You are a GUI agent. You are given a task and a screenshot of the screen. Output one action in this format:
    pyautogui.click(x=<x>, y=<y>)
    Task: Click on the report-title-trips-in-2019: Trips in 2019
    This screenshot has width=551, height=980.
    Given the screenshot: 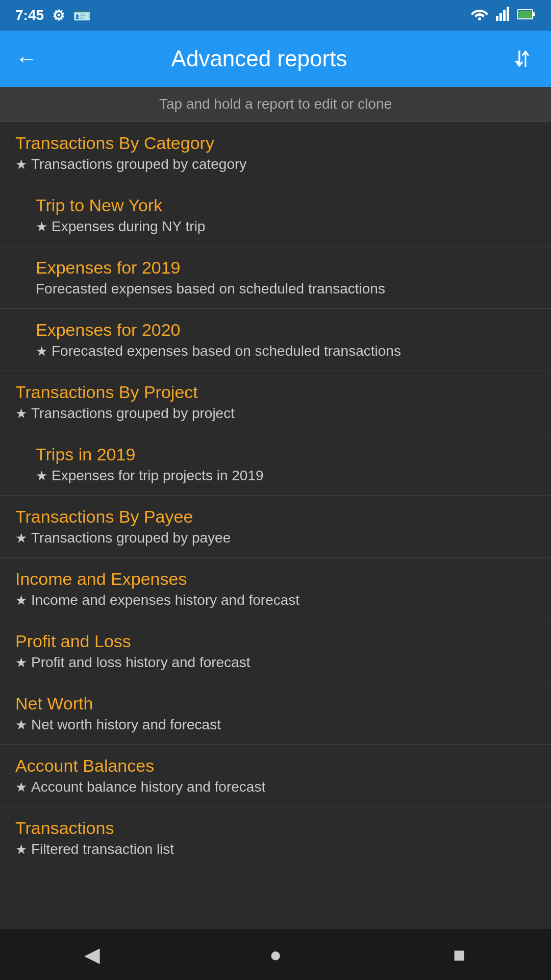 What is the action you would take?
    pyautogui.click(x=286, y=454)
    